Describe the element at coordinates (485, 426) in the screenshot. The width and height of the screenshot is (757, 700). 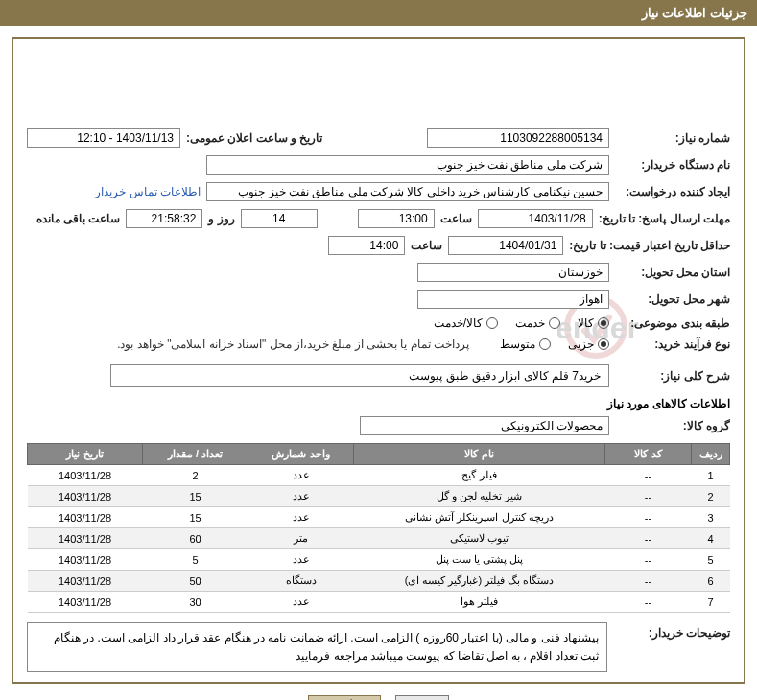
I see `field-goods-group: محصولات الکترونیکی` at that location.